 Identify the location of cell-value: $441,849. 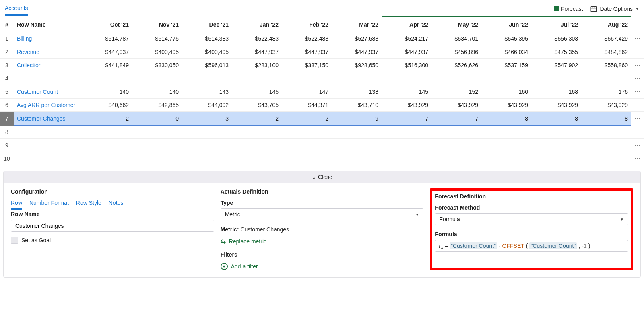
(107, 65).